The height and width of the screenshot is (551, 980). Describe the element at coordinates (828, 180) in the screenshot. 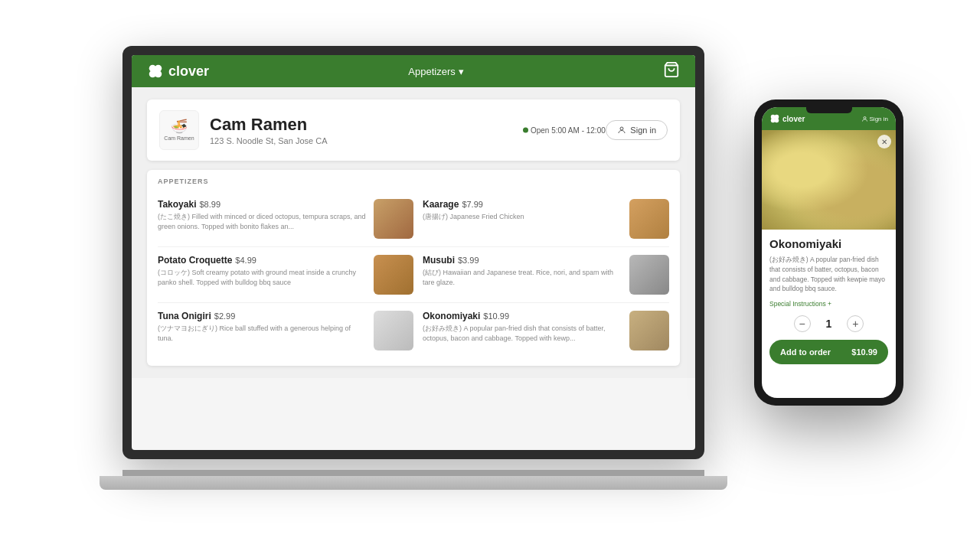

I see `phone-dish-image: ✕` at that location.